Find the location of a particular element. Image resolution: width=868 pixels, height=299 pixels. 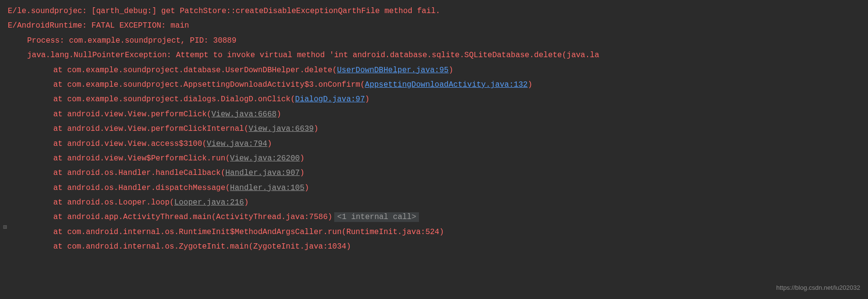

stack-trace-line: at android.os.Handler.handleCallback(Han… is located at coordinates (434, 173).